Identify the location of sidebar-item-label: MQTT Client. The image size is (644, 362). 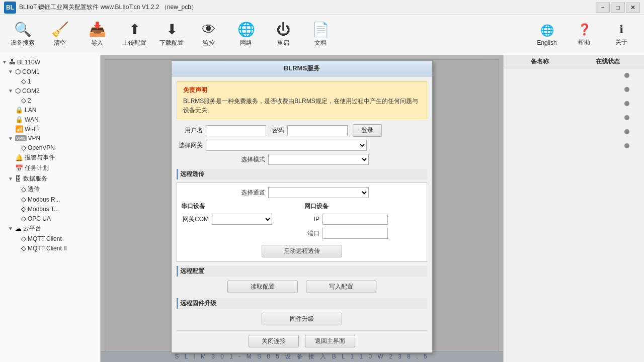
(45, 239).